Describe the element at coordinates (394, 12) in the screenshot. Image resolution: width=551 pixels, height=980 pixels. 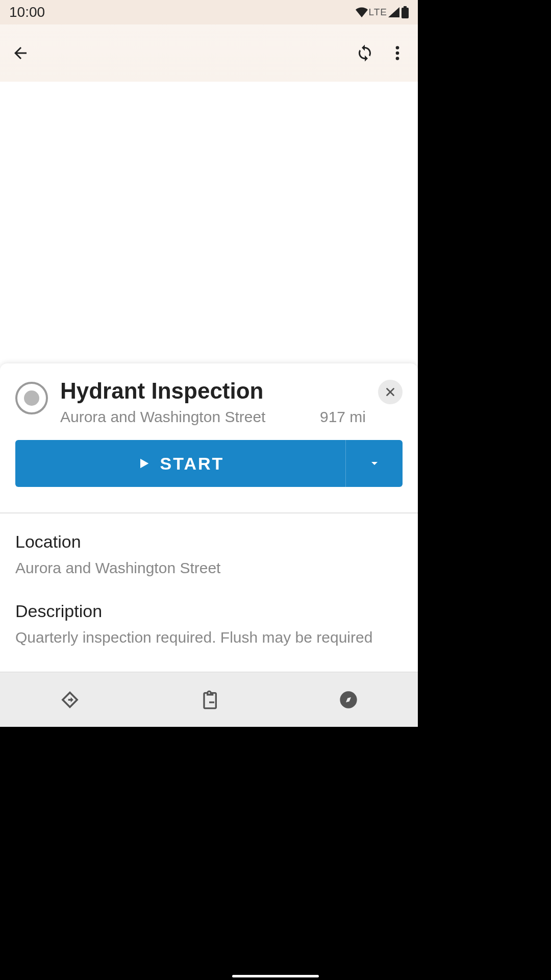
I see `signal-icon` at that location.